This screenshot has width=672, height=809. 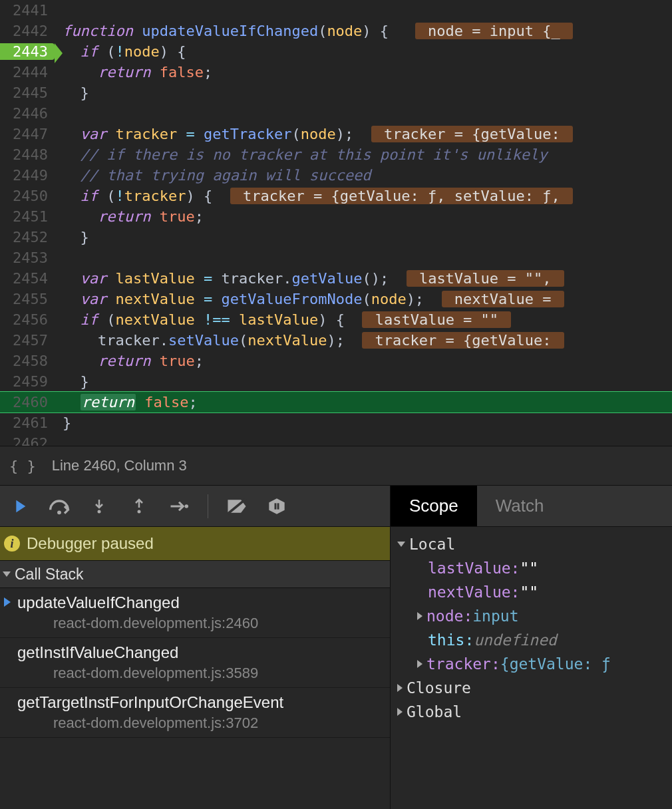 I want to click on code-content: tracker.setValue(nextValue); tracker = {…, so click(x=363, y=341).